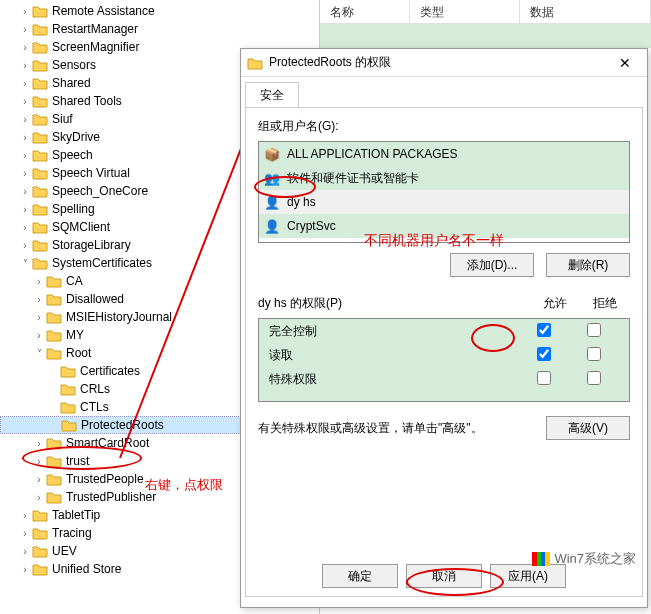 This screenshot has height=614, width=651. Describe the element at coordinates (444, 202) in the screenshot. I see `group-row: 👤dy hs` at that location.